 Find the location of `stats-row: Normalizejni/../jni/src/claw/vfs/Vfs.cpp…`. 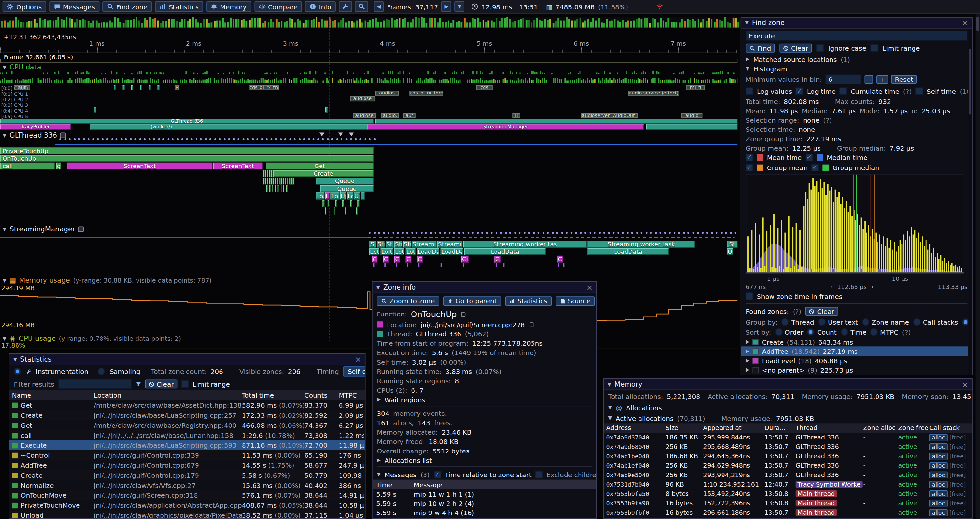

stats-row: Normalizejni/../jni/src/claw/vfs/Vfs.cpp… is located at coordinates (187, 485).